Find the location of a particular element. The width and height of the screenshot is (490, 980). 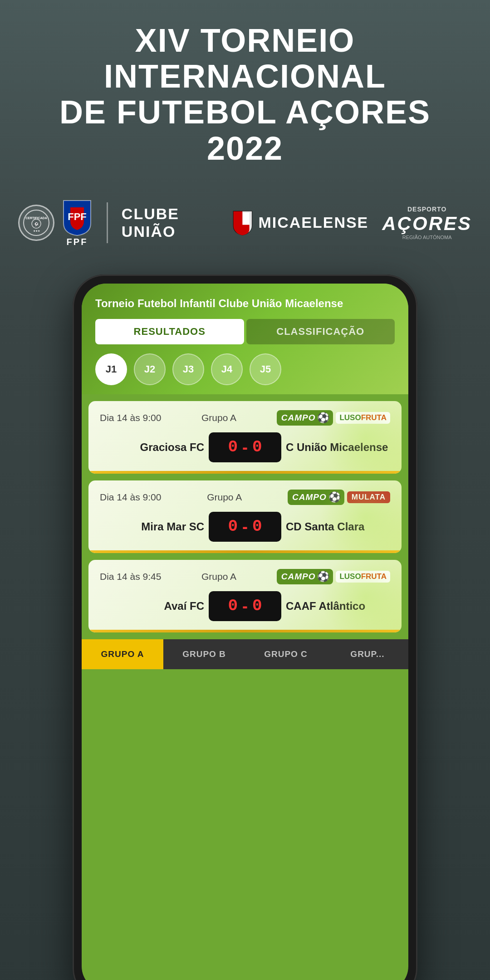

acores-logo: DESPORTO AÇORES REGIÃO AUTÓNOMA is located at coordinates (427, 223).